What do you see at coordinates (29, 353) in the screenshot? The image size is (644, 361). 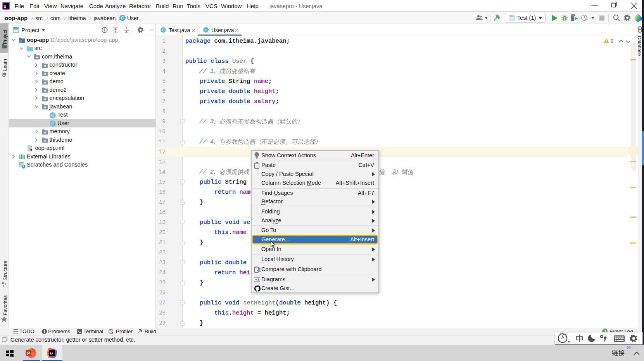 I see `svg-text: P` at bounding box center [29, 353].